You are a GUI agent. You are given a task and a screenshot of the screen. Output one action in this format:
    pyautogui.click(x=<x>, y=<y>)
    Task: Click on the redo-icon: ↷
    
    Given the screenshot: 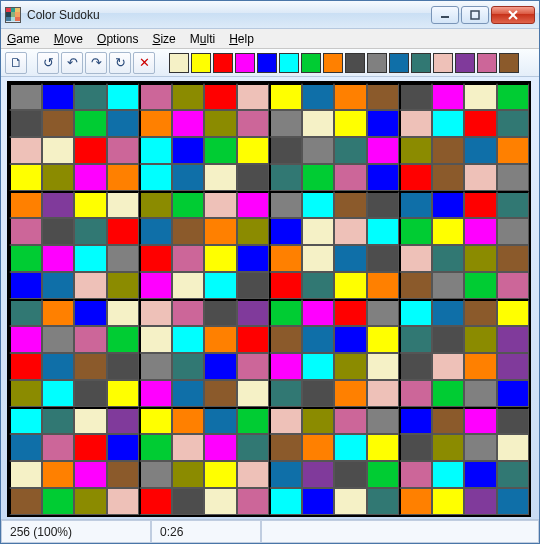 What is the action you would take?
    pyautogui.click(x=96, y=63)
    